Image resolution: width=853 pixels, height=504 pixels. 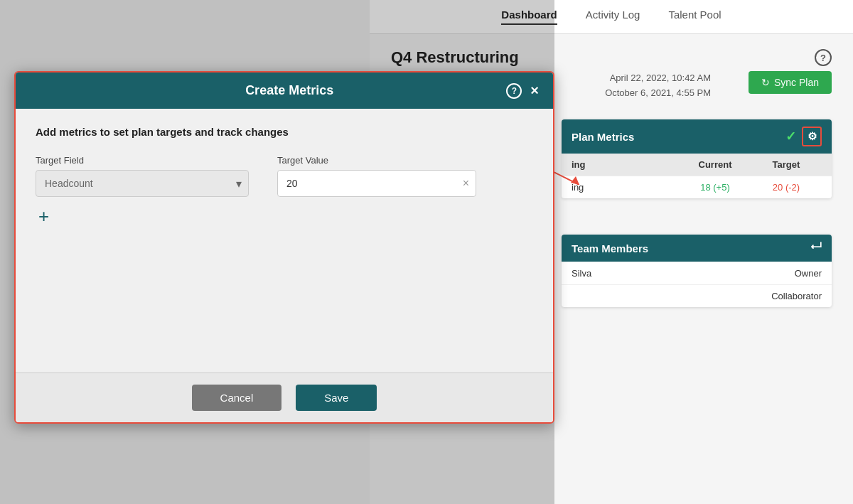 I want to click on col-target-header: Target, so click(x=786, y=165).